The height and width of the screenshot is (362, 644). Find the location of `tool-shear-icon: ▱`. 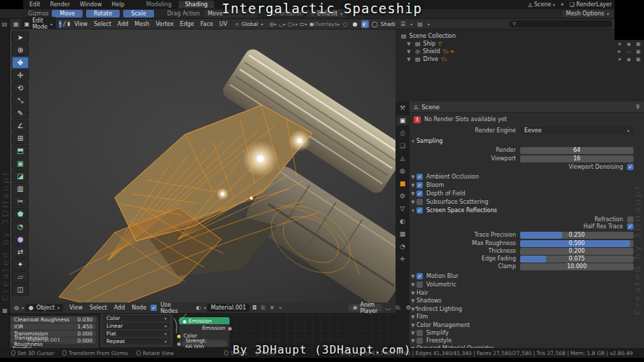

tool-shear-icon: ▱ is located at coordinates (20, 277).